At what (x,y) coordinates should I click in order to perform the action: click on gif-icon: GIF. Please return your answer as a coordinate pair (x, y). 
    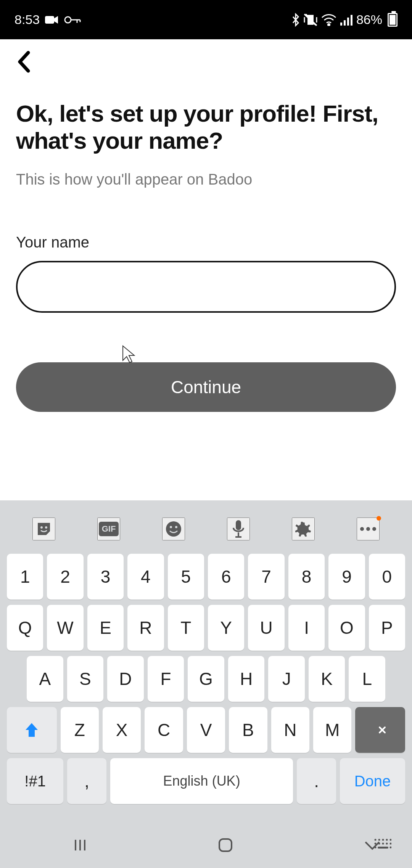
    Looking at the image, I should click on (109, 529).